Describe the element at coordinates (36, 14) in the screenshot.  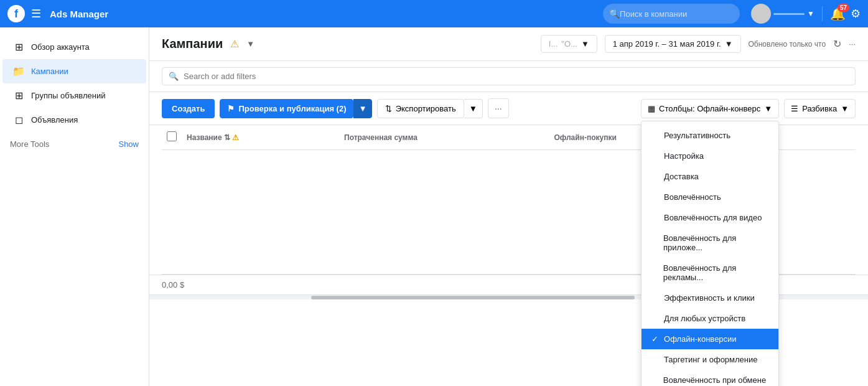
I see `hamburger-icon: ☰` at that location.